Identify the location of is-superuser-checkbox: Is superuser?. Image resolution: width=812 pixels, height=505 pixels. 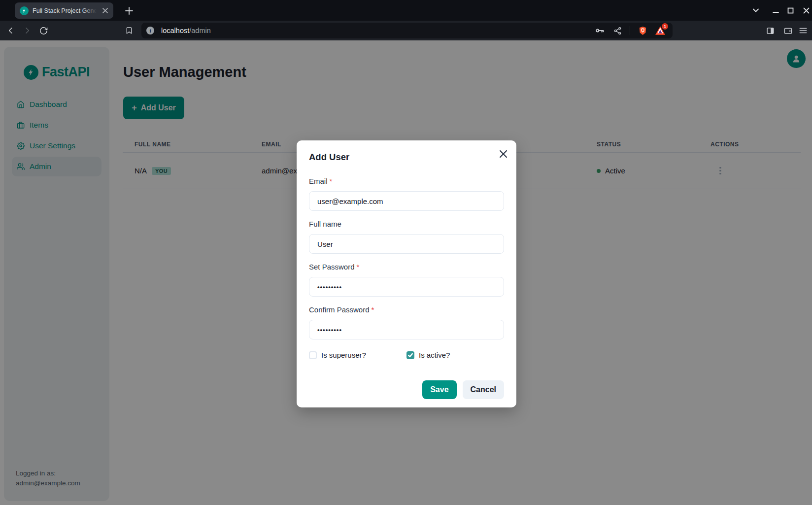
(358, 355).